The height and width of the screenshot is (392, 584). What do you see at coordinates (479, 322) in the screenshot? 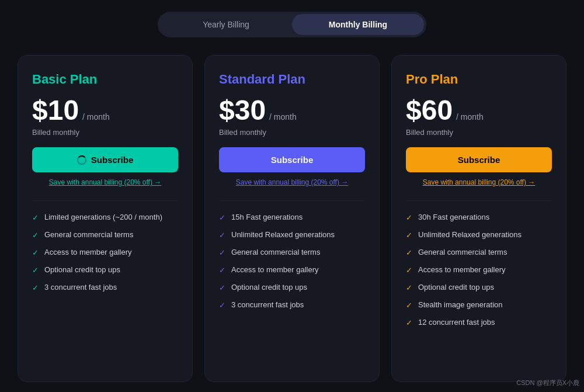
I see `feature-item: ✓ 12 concurrent fast jobs` at bounding box center [479, 322].